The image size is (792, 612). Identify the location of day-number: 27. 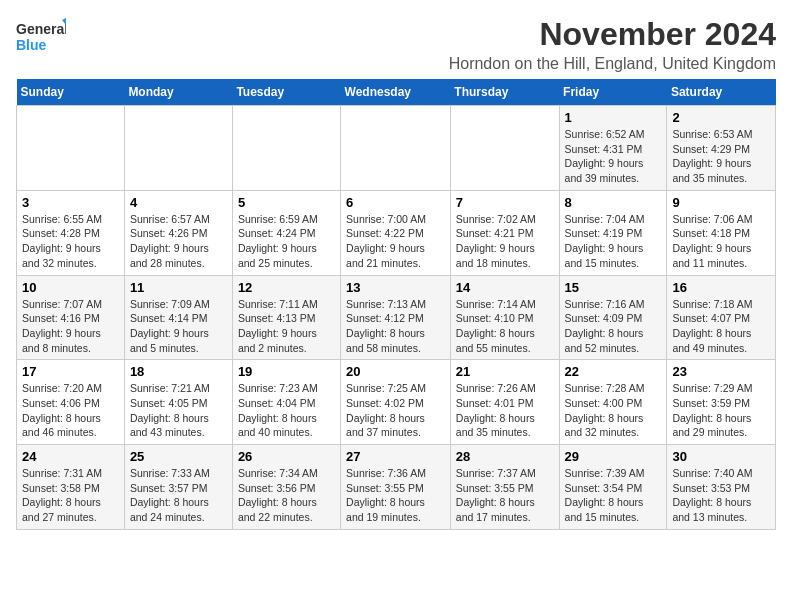
(396, 456).